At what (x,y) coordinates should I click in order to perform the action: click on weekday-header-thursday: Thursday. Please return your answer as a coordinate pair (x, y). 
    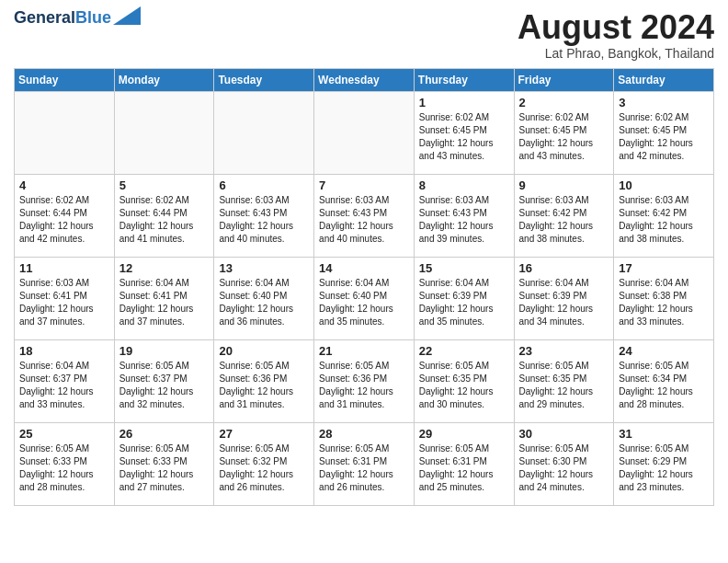
    Looking at the image, I should click on (463, 79).